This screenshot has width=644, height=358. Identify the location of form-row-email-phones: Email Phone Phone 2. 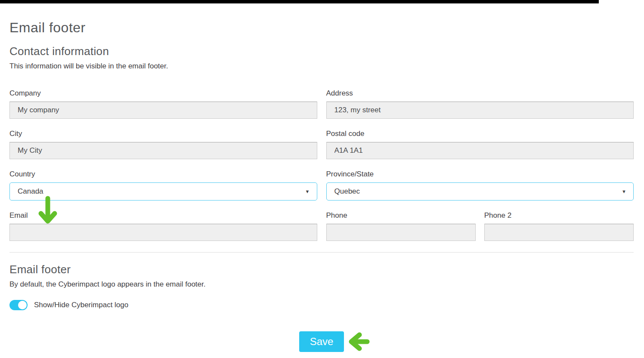
(322, 226).